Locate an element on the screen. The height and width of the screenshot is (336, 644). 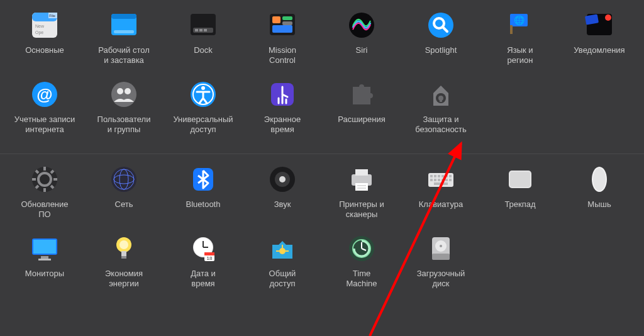
svg-text: New is located at coordinates (40, 26).